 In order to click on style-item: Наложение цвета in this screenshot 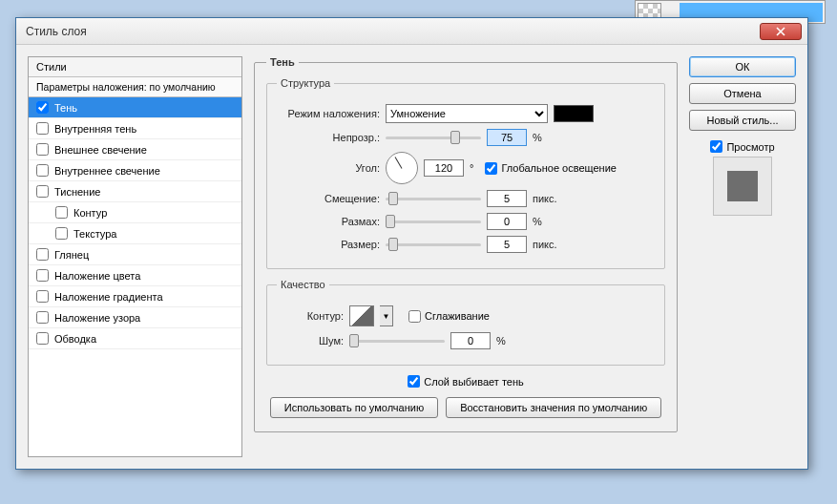, I will do `click(136, 276)`.